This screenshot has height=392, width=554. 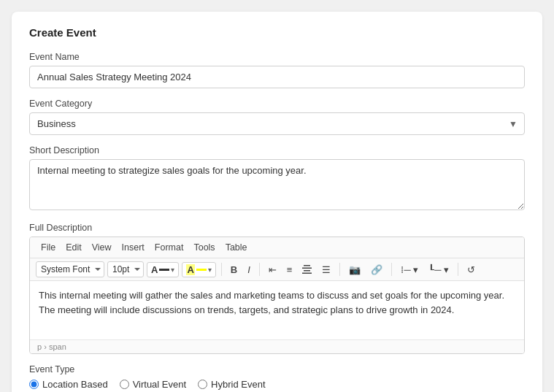 I want to click on editor-text: This internal meeting will gather the sa…, so click(x=272, y=302).